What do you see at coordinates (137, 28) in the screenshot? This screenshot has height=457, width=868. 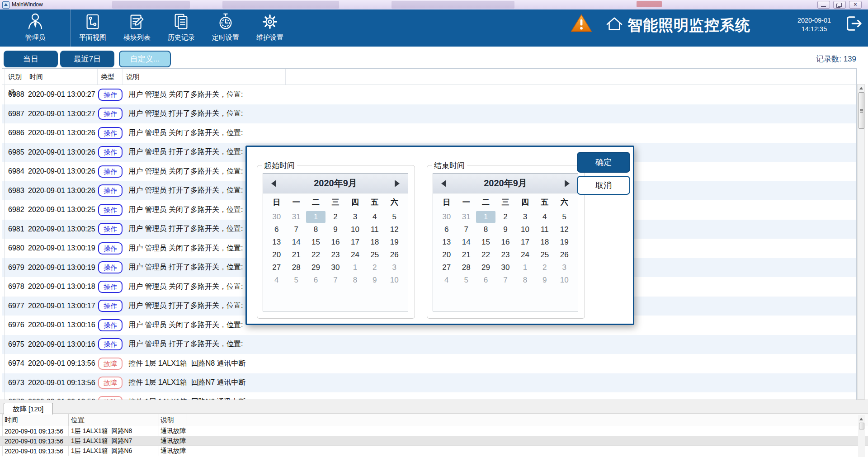 I see `nav-item-module-list: 模块列表` at bounding box center [137, 28].